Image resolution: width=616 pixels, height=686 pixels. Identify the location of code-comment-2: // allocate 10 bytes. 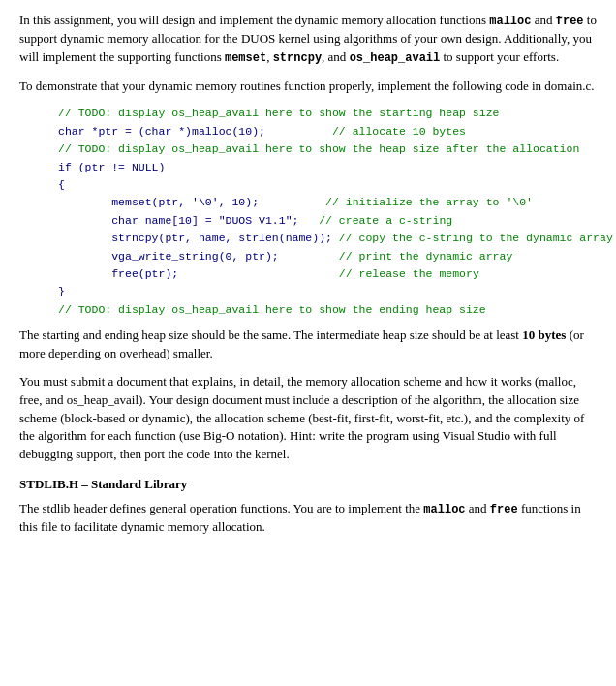
(399, 132).